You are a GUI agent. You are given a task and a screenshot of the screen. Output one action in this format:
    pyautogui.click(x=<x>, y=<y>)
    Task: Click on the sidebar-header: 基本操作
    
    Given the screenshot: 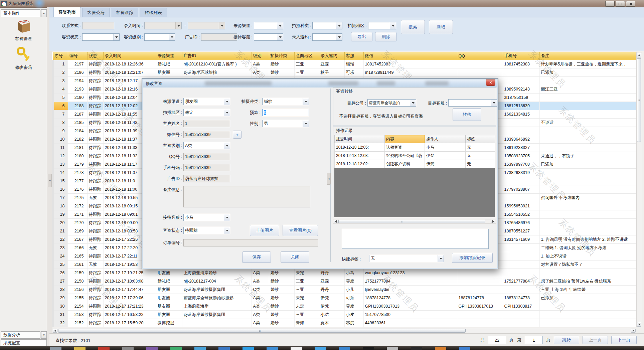 What is the action you would take?
    pyautogui.click(x=21, y=13)
    